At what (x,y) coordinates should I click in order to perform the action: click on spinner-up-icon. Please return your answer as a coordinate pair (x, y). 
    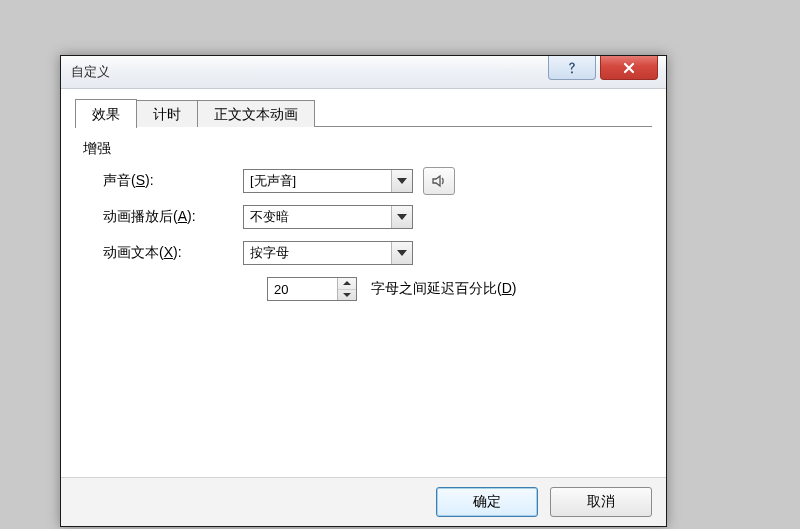
    Looking at the image, I should click on (347, 284).